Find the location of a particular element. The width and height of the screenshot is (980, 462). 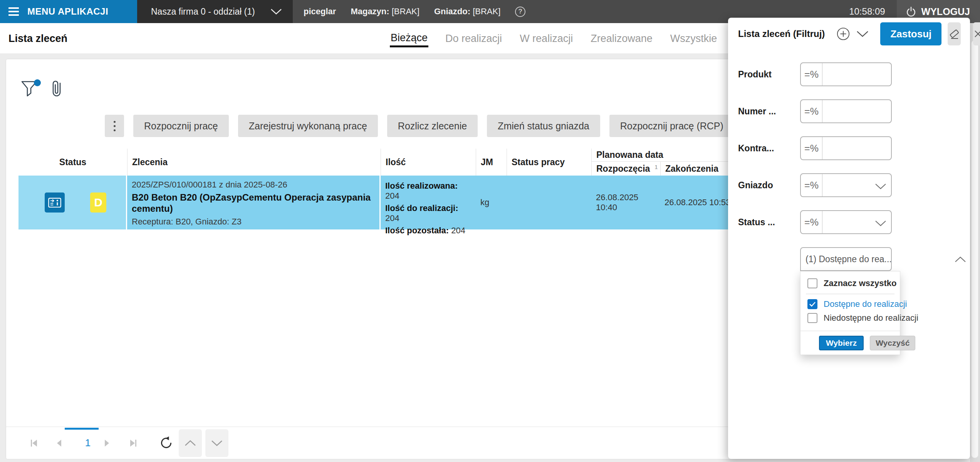

filter-panel-header: Lista zleceń (Filtruj) Zastosuj is located at coordinates (849, 34).